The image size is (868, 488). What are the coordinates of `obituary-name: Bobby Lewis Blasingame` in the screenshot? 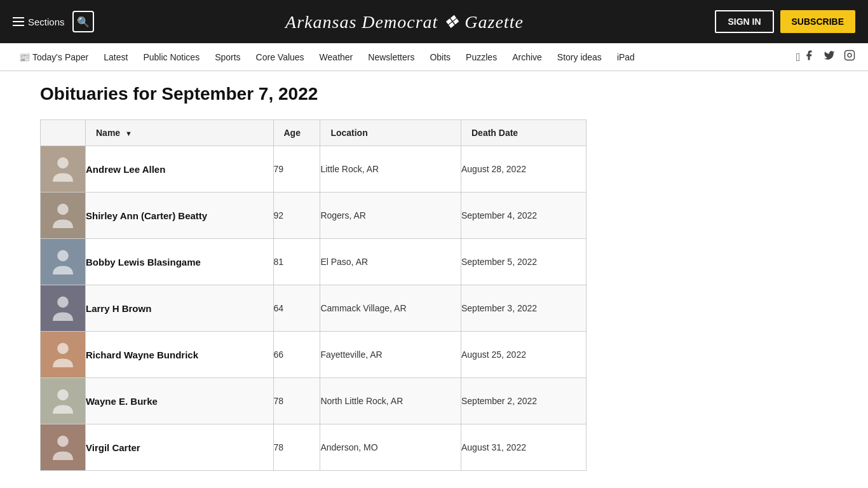 It's located at (180, 262).